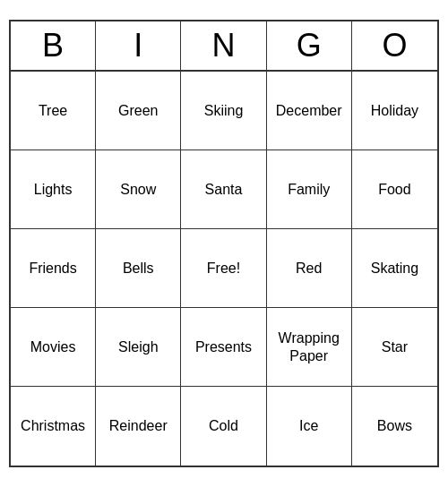 This screenshot has height=487, width=448. What do you see at coordinates (224, 347) in the screenshot?
I see `bingo-cell: Presents` at bounding box center [224, 347].